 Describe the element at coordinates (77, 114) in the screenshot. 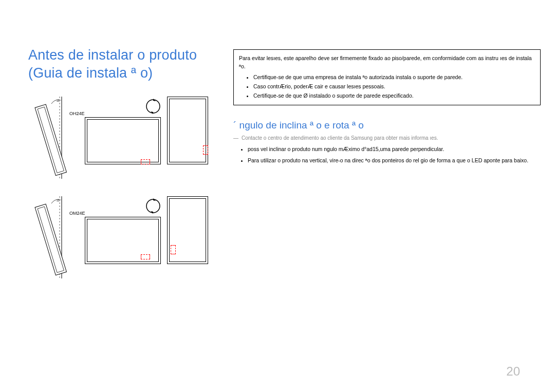

I see `model-label-oh24e: OH24E` at that location.